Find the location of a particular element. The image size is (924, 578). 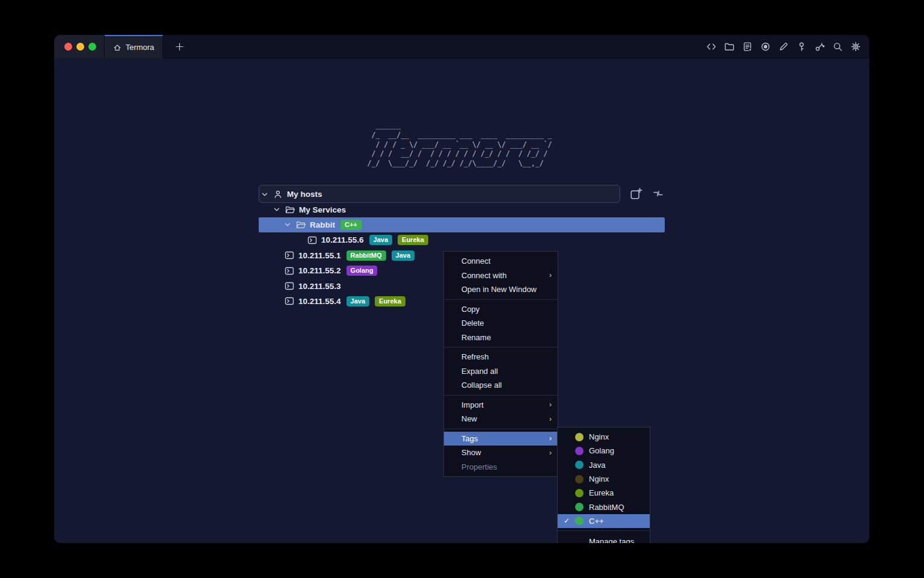

tags-submenu: Nginx Golang Java Nginx is located at coordinates (604, 485).